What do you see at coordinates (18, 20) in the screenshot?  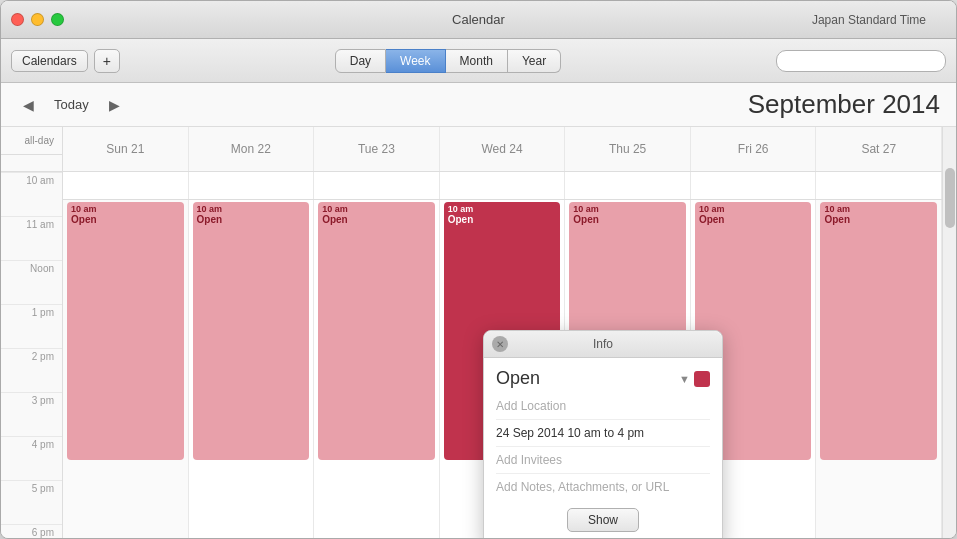 I see `close-button` at bounding box center [18, 20].